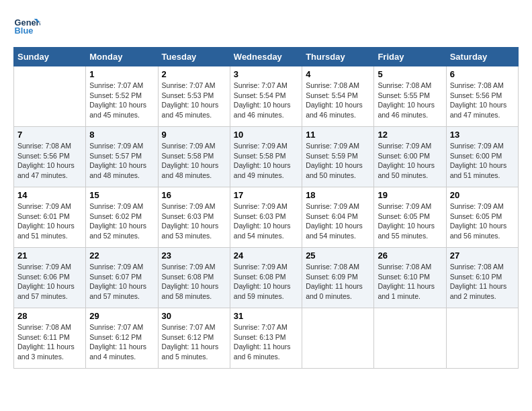  I want to click on calendar-cell: 18Sunrise: 7:09 AM Sunset: 6:04 PM Dayli…, so click(339, 218).